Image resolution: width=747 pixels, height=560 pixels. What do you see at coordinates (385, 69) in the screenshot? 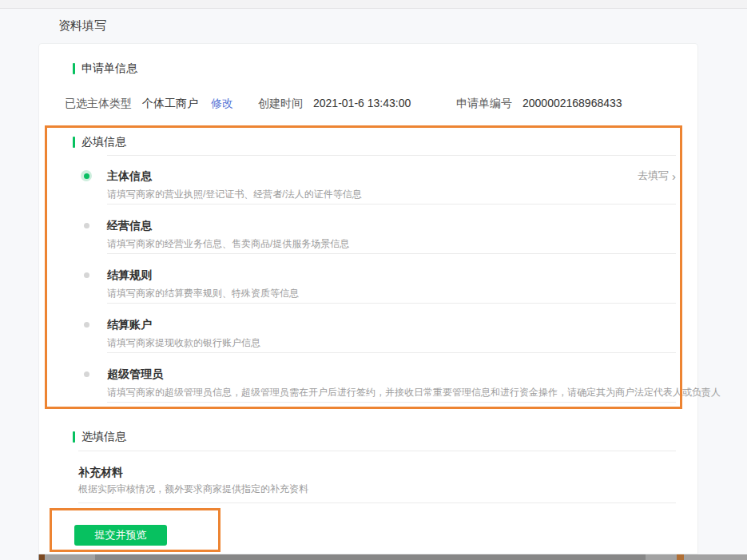
I see `section-header-application-info: 申请单信息` at bounding box center [385, 69].